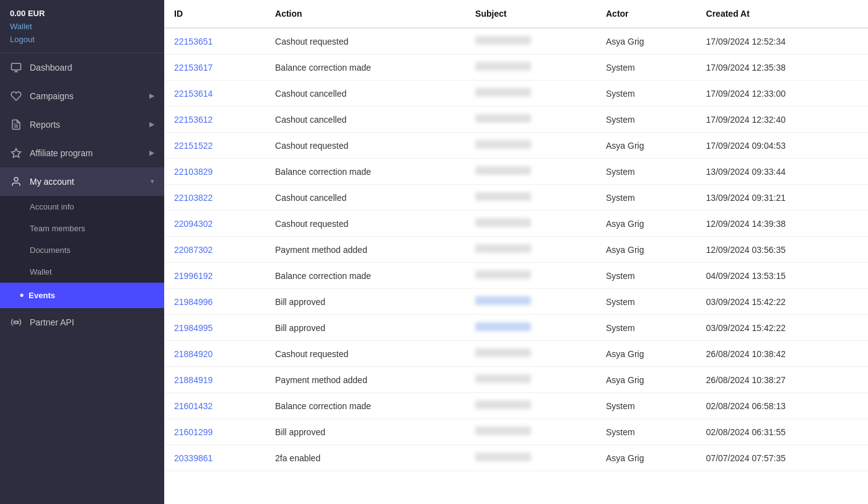 This screenshot has width=868, height=504. What do you see at coordinates (214, 354) in the screenshot?
I see `cell-id: 21884920` at bounding box center [214, 354].